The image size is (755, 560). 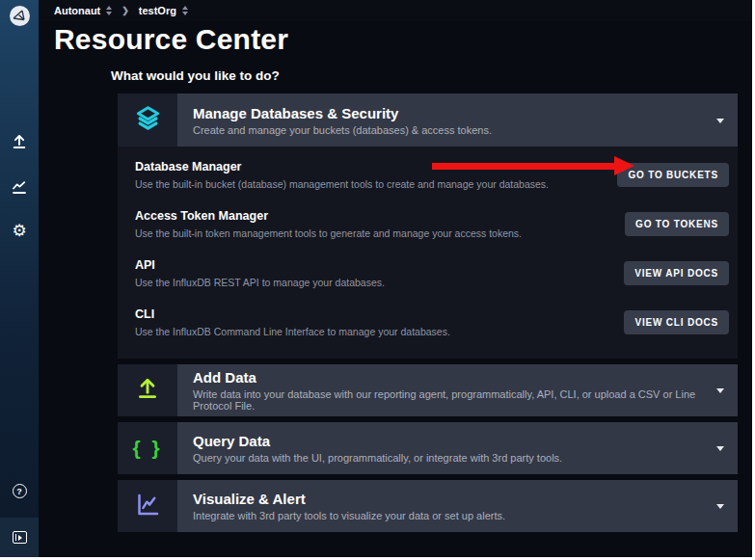 What do you see at coordinates (293, 314) in the screenshot?
I see `detail-title: CLI` at bounding box center [293, 314].